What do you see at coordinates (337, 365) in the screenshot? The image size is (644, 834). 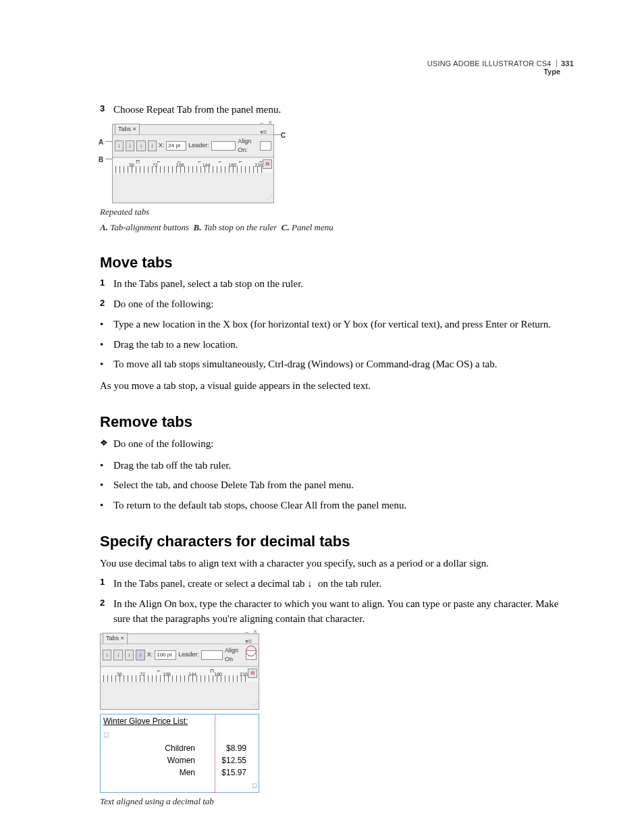 I see `move-bullet-3: •To move all tab stops simultaneously, C…` at bounding box center [337, 365].